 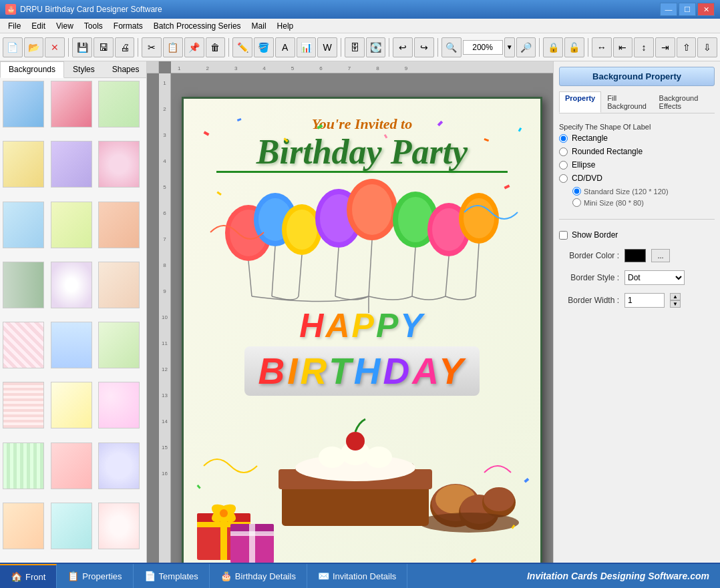 I want to click on cd-standard-radio, so click(x=577, y=191).